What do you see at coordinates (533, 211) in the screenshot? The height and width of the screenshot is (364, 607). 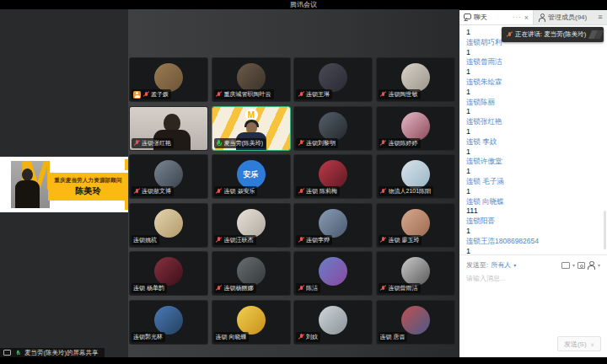 I see `chat-message: 111` at bounding box center [533, 211].